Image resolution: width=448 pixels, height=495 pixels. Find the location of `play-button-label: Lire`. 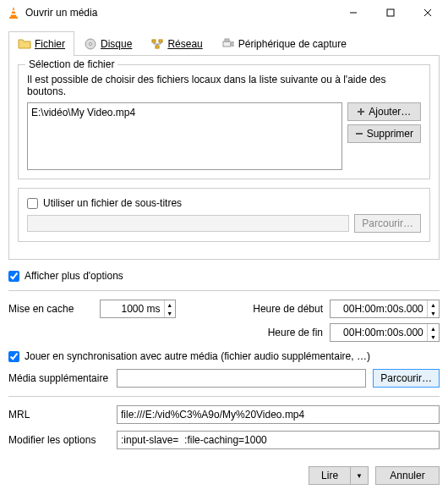

play-button-label: Lire is located at coordinates (330, 476).